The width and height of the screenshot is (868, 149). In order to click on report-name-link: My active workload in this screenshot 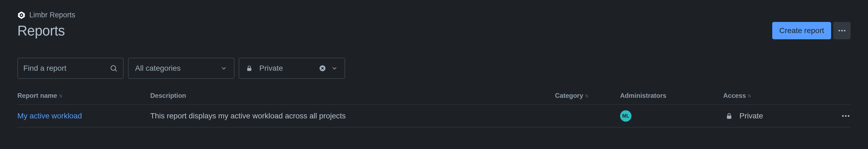, I will do `click(50, 116)`.